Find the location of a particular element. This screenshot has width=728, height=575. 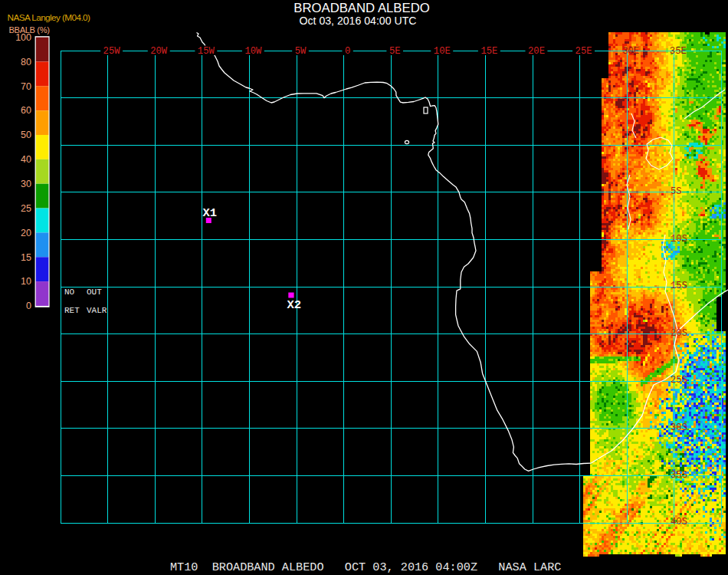

svg-text: 5S is located at coordinates (676, 192).